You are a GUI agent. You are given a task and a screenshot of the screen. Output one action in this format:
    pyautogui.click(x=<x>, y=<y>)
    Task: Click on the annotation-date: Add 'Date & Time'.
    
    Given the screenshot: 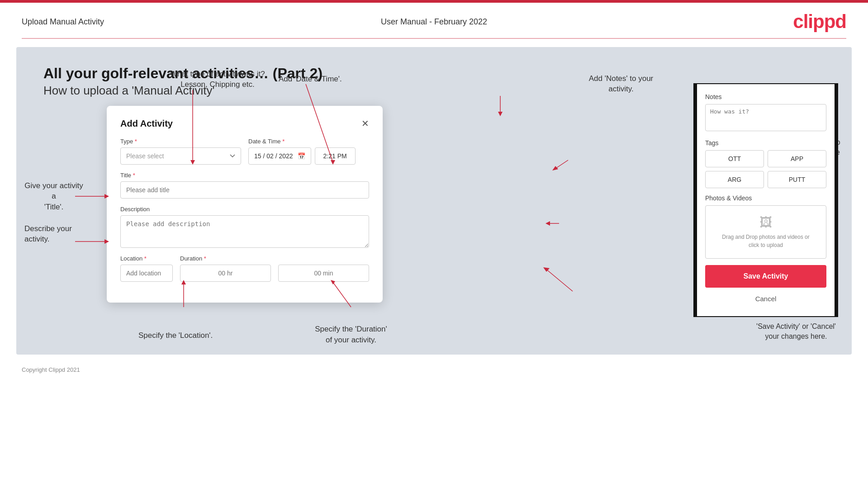 What is the action you would take?
    pyautogui.click(x=310, y=80)
    